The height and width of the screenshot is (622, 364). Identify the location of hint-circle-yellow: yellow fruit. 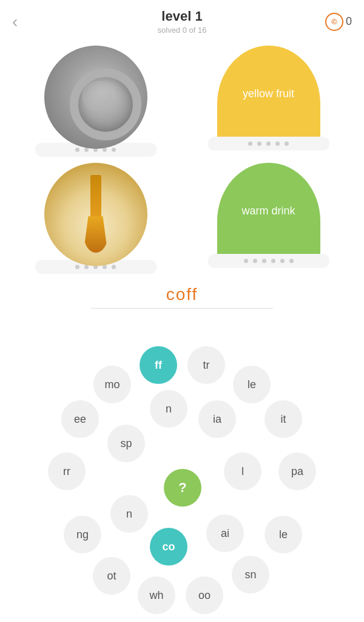
(269, 94).